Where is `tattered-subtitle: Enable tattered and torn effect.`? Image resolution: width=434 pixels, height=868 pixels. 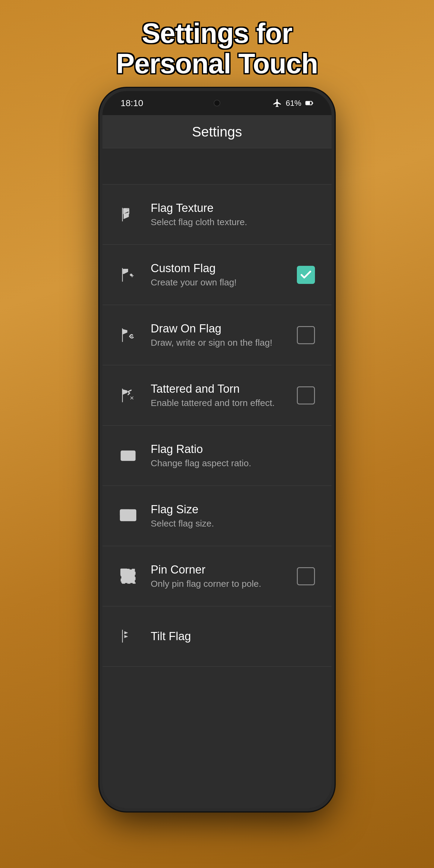 tattered-subtitle: Enable tattered and torn effect. is located at coordinates (217, 403).